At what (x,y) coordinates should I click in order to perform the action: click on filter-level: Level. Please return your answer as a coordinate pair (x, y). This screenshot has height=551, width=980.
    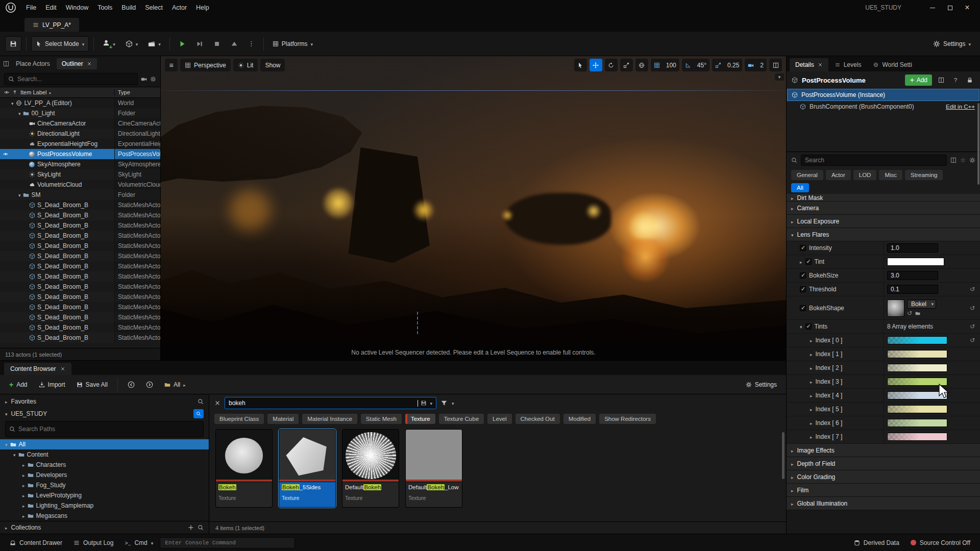
    Looking at the image, I should click on (500, 419).